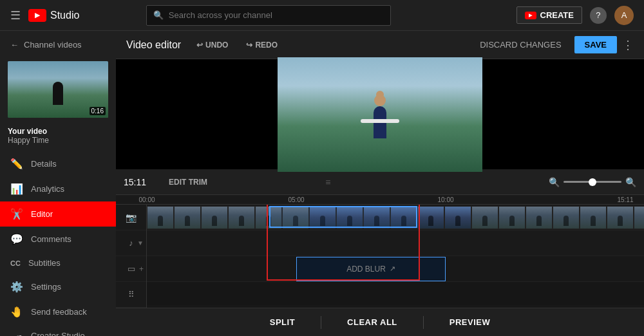 This screenshot has width=644, height=336. What do you see at coordinates (58, 239) in the screenshot?
I see `sidebar-item-comments: 💬 Comments` at bounding box center [58, 239].